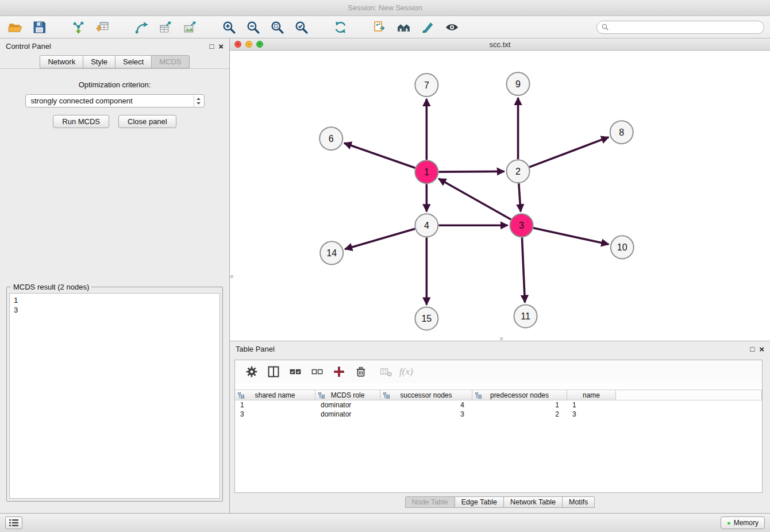  What do you see at coordinates (115, 310) in the screenshot?
I see `result-line: 3` at bounding box center [115, 310].